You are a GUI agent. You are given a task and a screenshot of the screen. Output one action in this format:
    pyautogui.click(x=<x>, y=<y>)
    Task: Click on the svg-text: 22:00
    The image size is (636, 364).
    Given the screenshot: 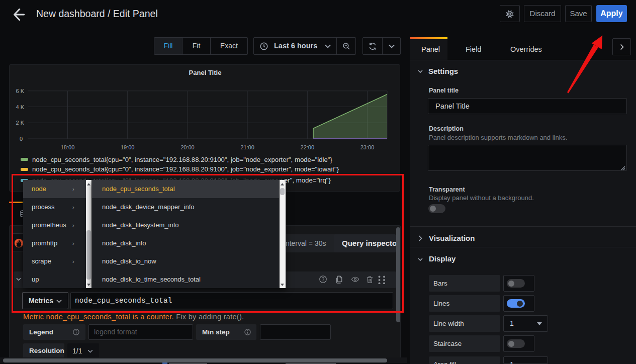 What is the action you would take?
    pyautogui.click(x=308, y=147)
    